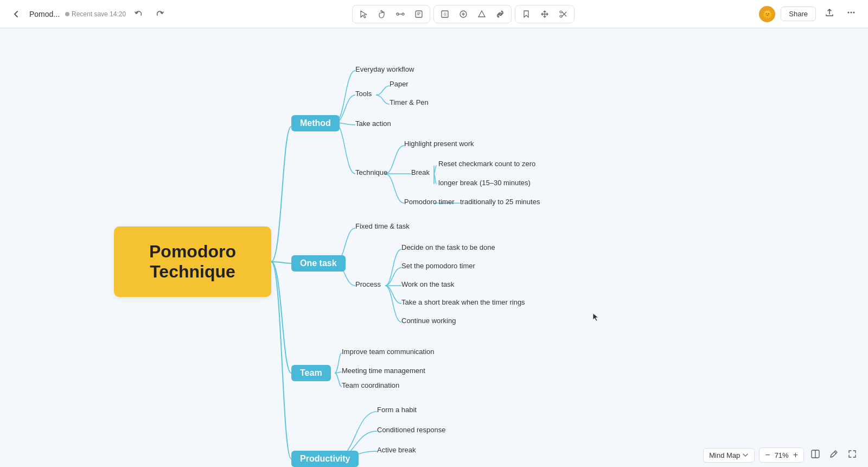  Describe the element at coordinates (325, 459) in the screenshot. I see `branch-productivity: Productivity` at that location.